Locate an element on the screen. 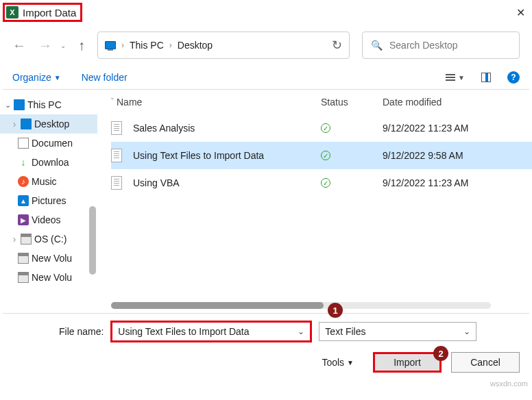 This screenshot has height=400, width=532. tree-pictures: ▲ Pictures is located at coordinates (49, 201).